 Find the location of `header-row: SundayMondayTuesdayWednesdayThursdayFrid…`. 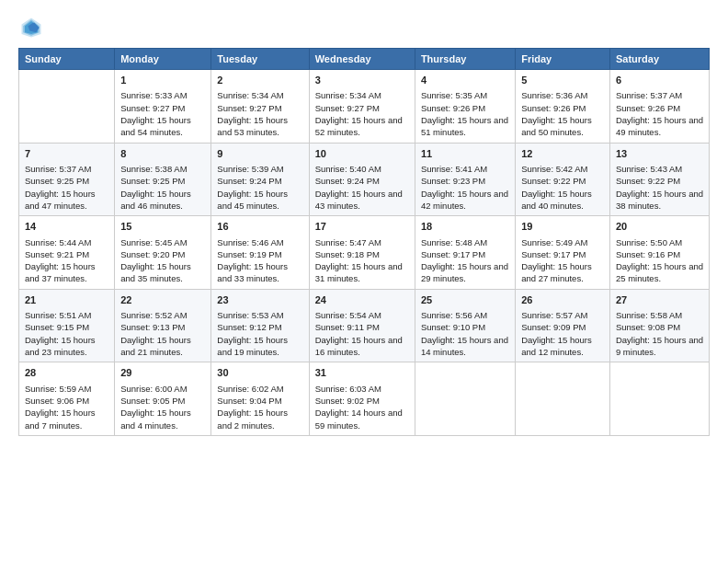

header-row: SundayMondayTuesdayWednesdayThursdayFrid… is located at coordinates (364, 59).